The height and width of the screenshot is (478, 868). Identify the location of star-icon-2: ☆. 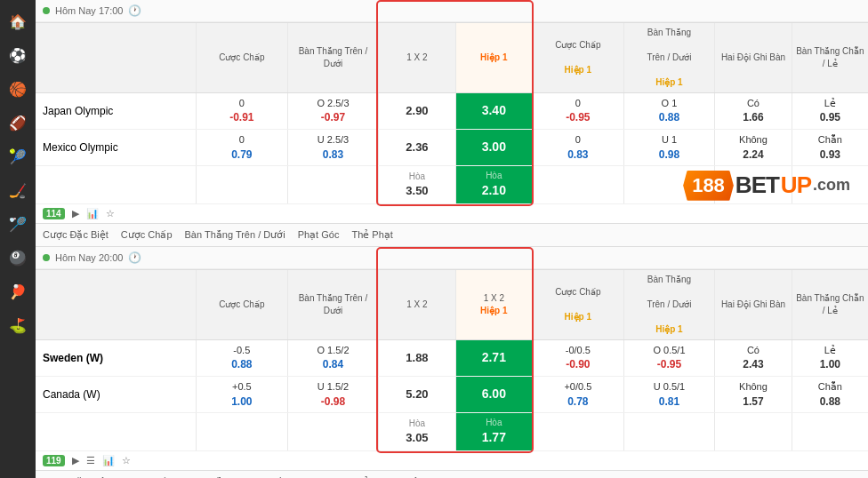
(126, 460).